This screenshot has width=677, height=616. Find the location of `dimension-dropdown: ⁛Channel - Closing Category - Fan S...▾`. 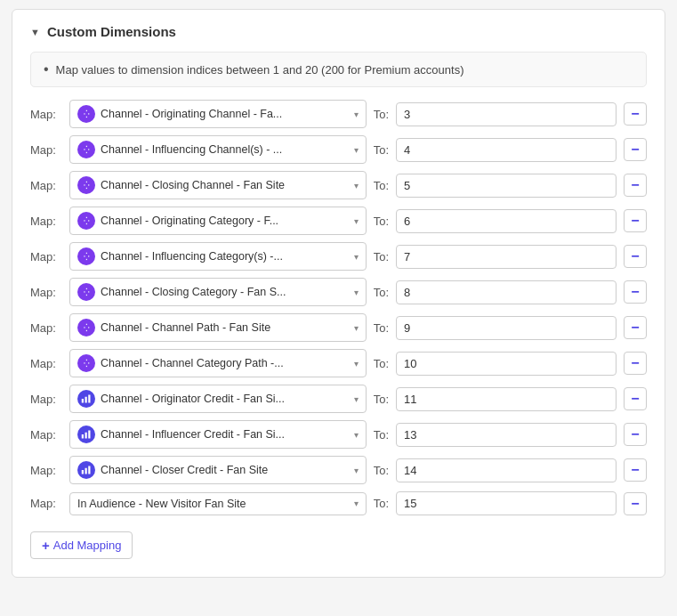

dimension-dropdown: ⁛Channel - Closing Category - Fan S...▾ is located at coordinates (218, 292).